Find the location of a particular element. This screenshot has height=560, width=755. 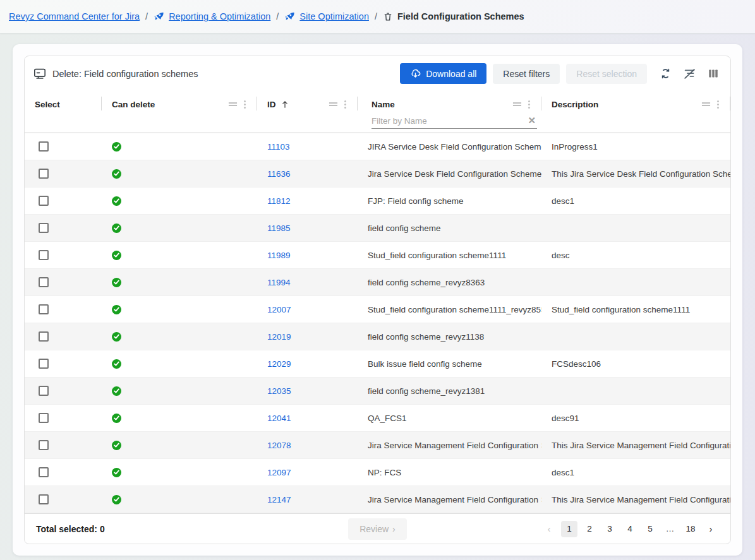

scheme-id-link: 11103 is located at coordinates (279, 146).